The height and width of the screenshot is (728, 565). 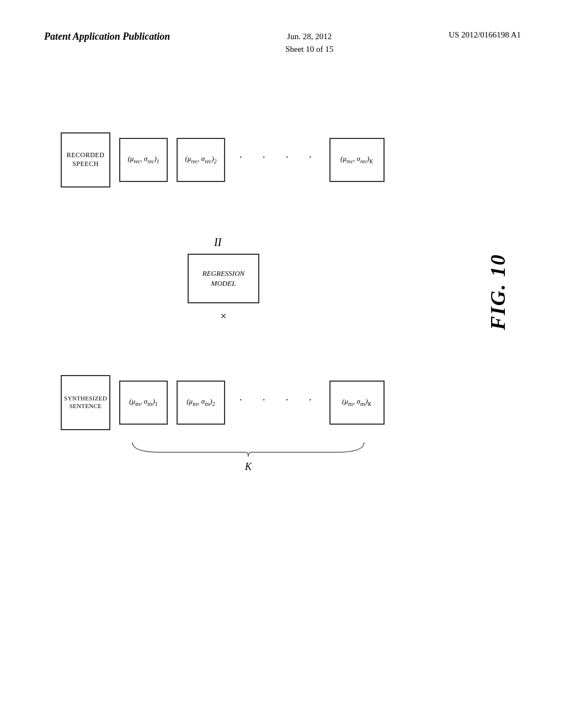 What do you see at coordinates (356, 403) in the screenshot?
I see `param-label-tts-k: (μtts, σtts)K` at bounding box center [356, 403].